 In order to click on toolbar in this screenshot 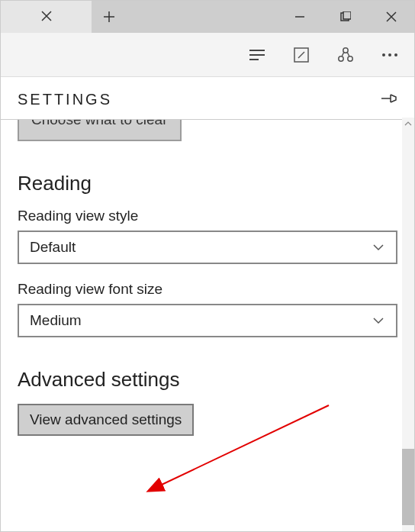, I will do `click(208, 55)`.